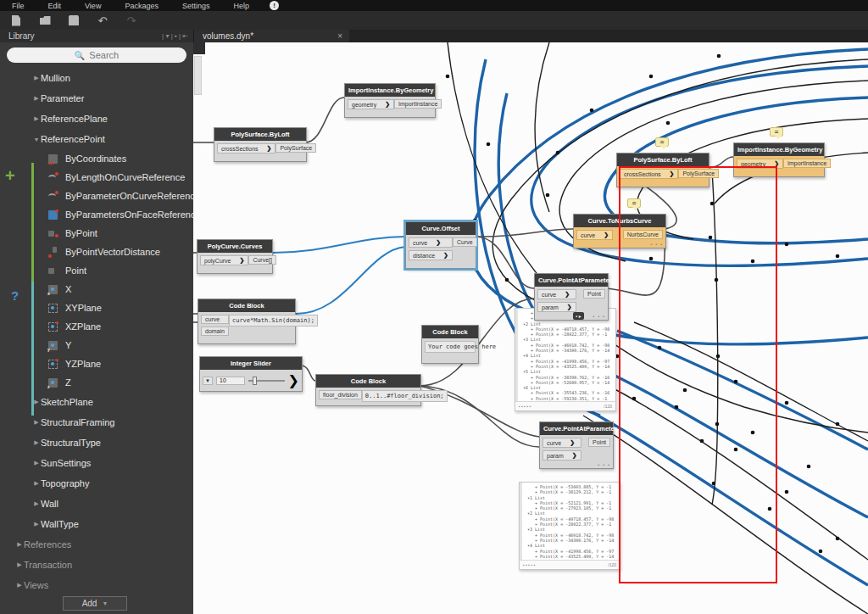 The image size is (868, 614). I want to click on sidebar-item-y: yY, so click(97, 345).